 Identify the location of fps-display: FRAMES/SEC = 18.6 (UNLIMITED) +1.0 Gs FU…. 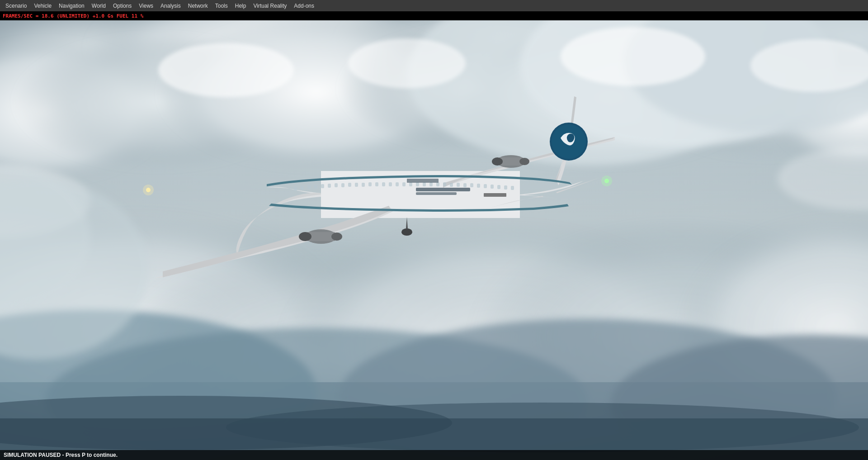
(73, 16).